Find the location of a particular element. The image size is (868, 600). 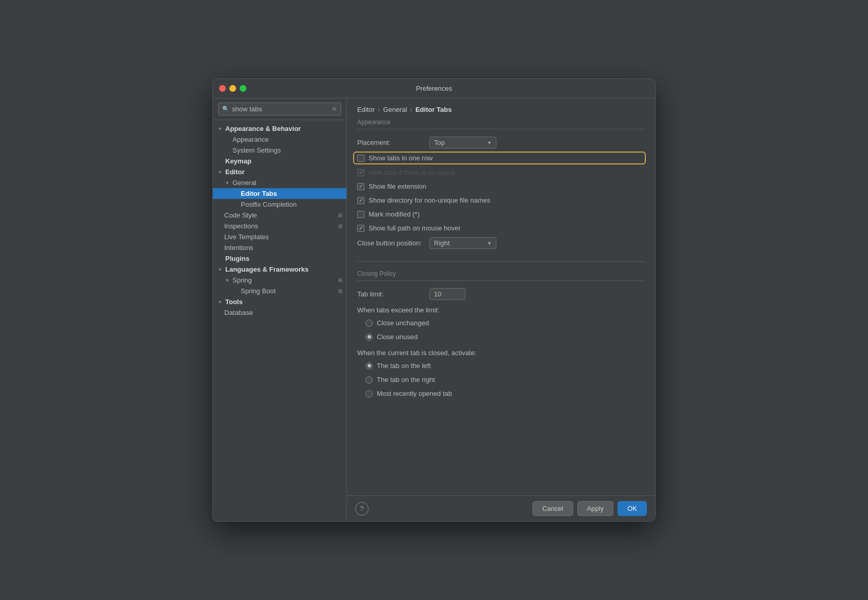

sidebar-item-spring: ▼ Spring ⊞ is located at coordinates (279, 280).